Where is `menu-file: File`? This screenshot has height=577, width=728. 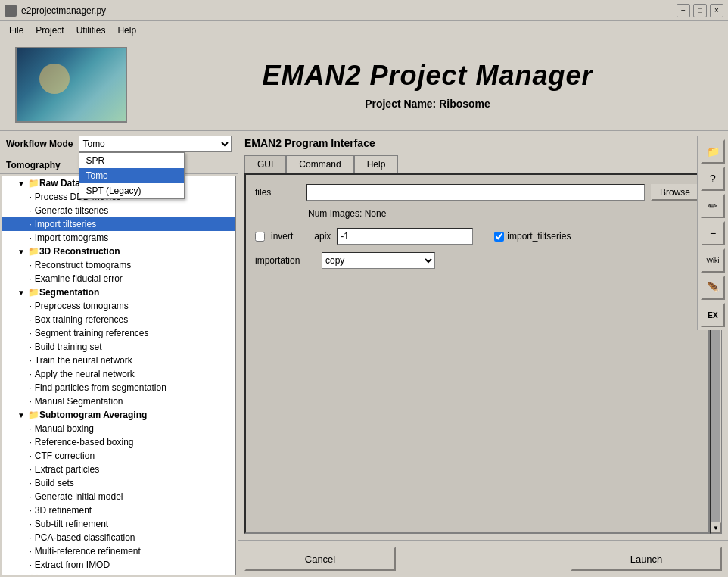
menu-file: File is located at coordinates (17, 30).